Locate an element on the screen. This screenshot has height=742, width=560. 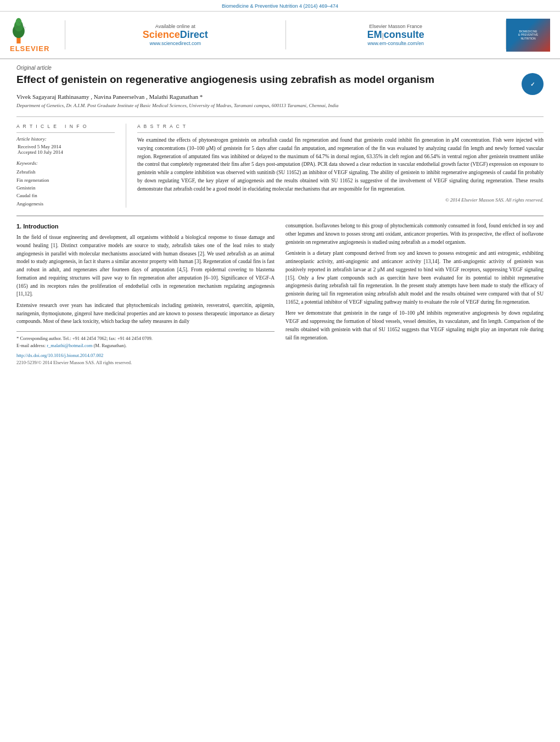
keyword-angiogenesis: Angiogenesis is located at coordinates (66, 204).